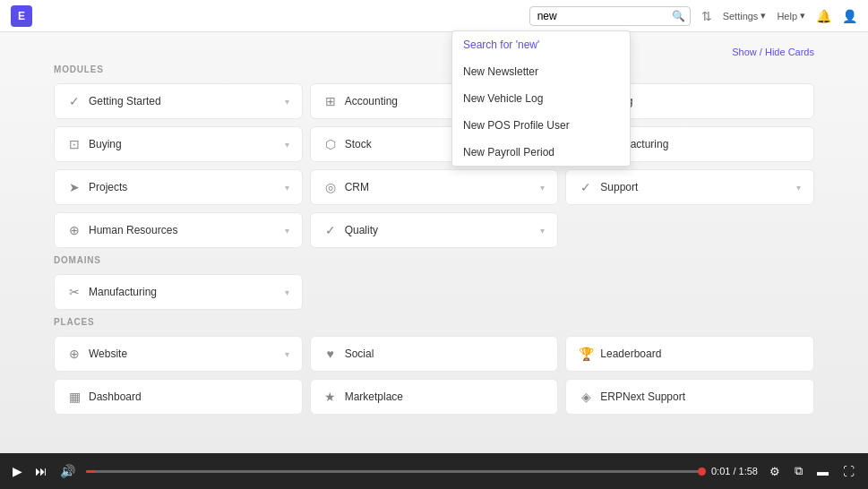  I want to click on hr-chevron: ▾, so click(287, 231).